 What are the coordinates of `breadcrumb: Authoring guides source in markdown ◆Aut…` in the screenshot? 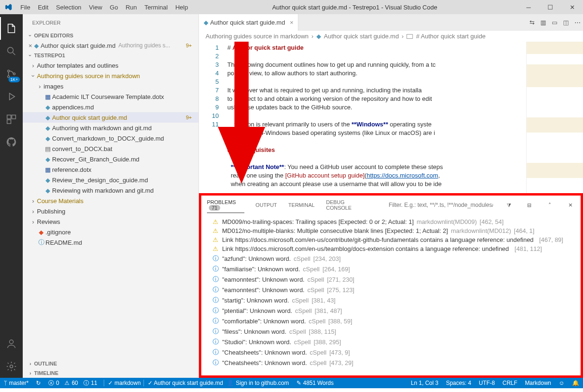 It's located at (391, 36).